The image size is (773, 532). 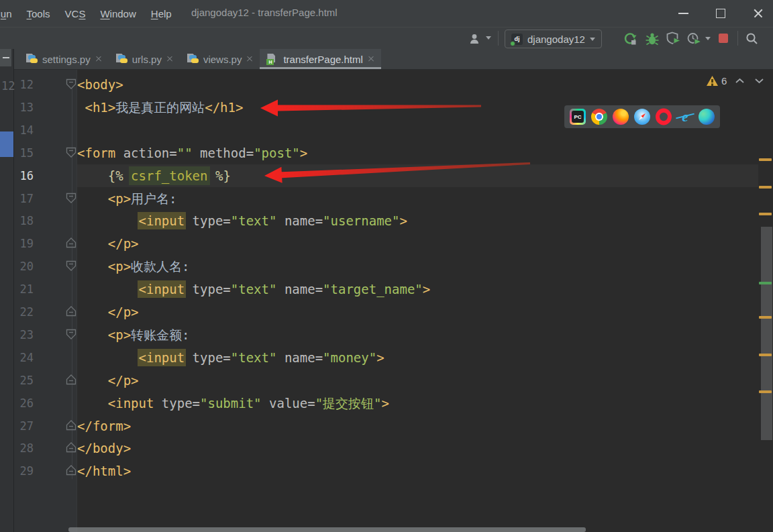 What do you see at coordinates (192, 153) in the screenshot?
I see `code-line-15: <form action="" method="post">` at bounding box center [192, 153].